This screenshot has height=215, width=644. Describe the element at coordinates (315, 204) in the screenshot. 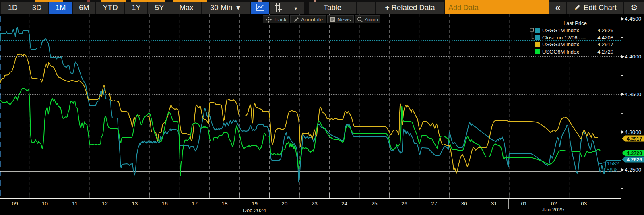

I see `svg-text: 23` at that location.